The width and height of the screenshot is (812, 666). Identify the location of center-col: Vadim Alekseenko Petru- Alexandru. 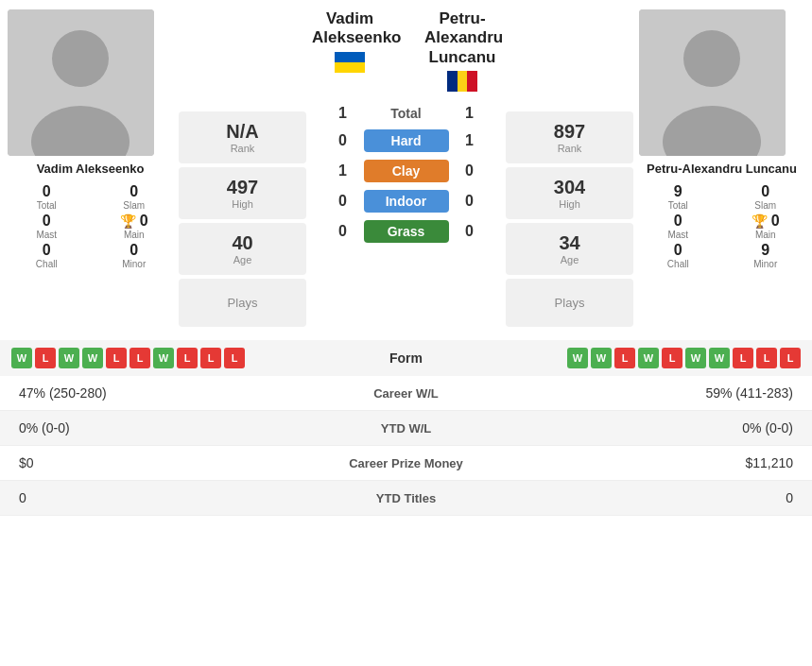
(406, 170).